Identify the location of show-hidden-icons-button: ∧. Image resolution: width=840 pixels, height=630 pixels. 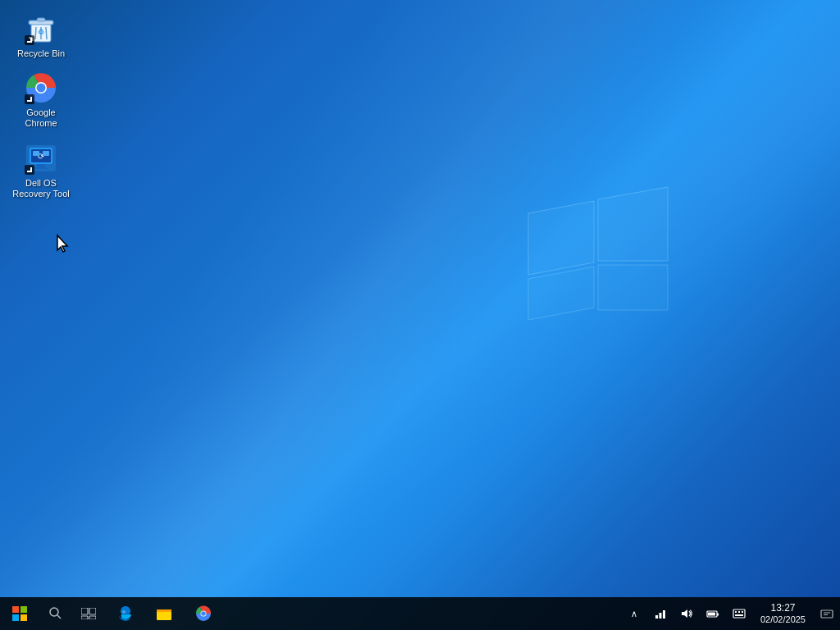
(634, 614).